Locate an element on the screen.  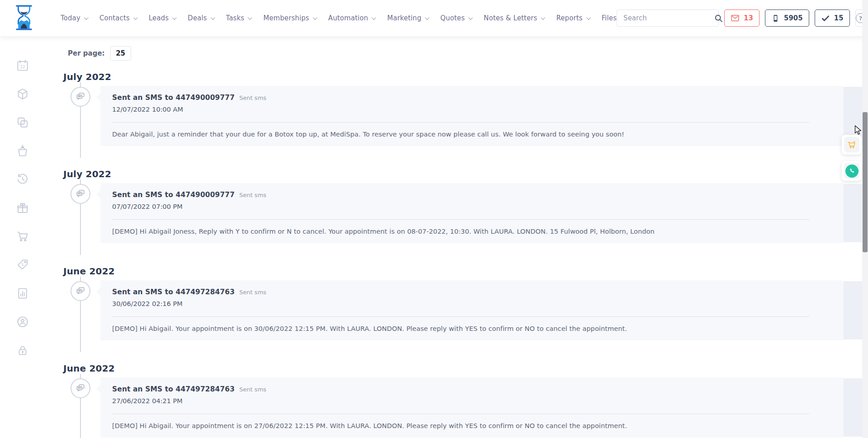
scrollbar-thumb is located at coordinates (865, 182).